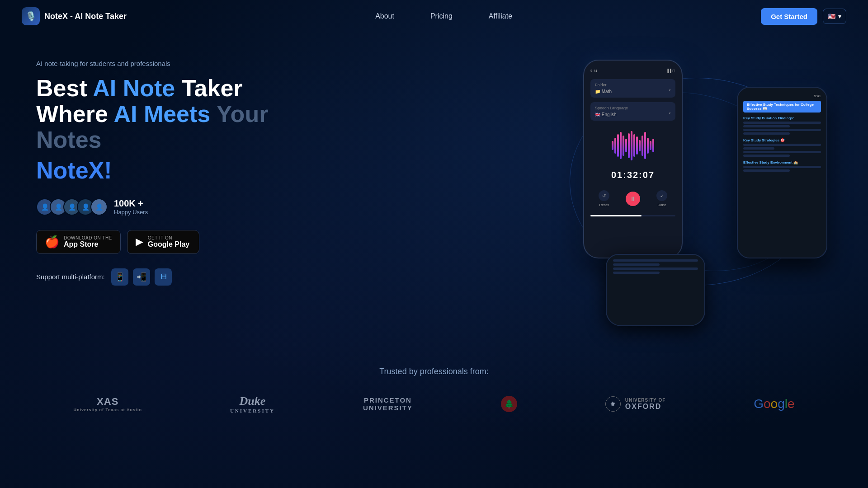  I want to click on nav-about: About, so click(385, 16).